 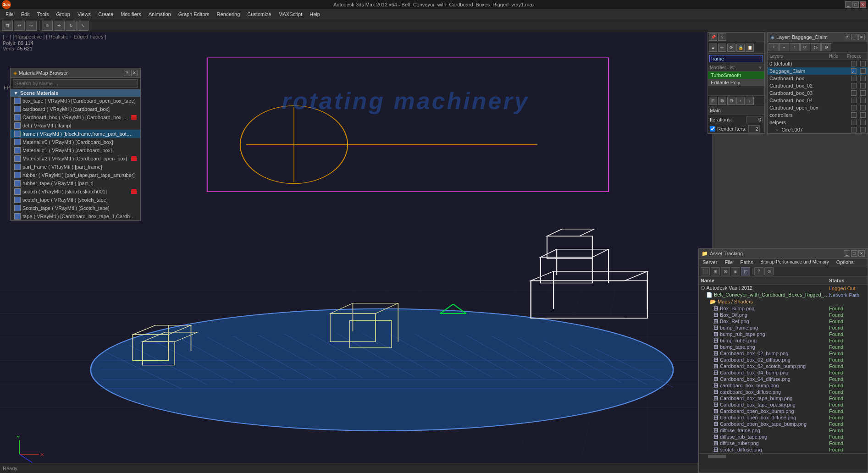 What do you see at coordinates (736, 59) in the screenshot?
I see `frame-input` at bounding box center [736, 59].